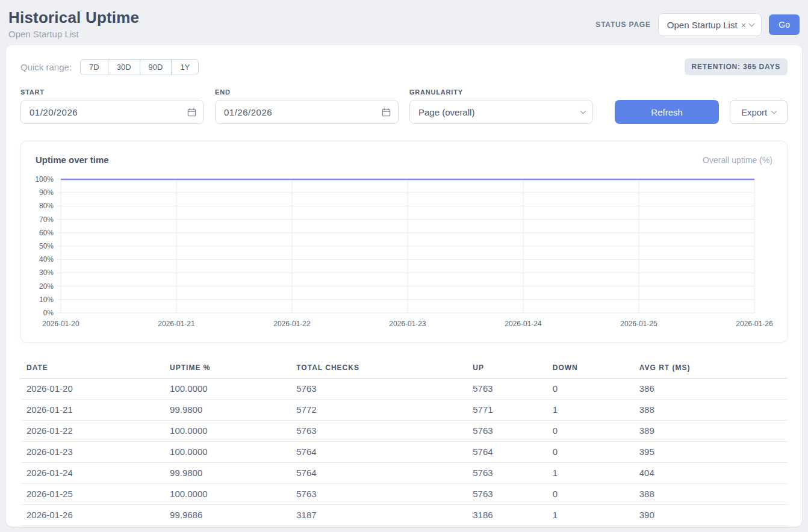 The image size is (808, 532). What do you see at coordinates (292, 324) in the screenshot?
I see `svg-text: 2026-01-22` at bounding box center [292, 324].